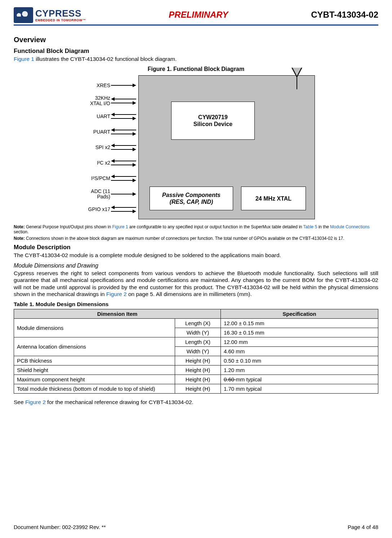  What do you see at coordinates (108, 85) in the screenshot?
I see `signal-row: XRES` at bounding box center [108, 85].